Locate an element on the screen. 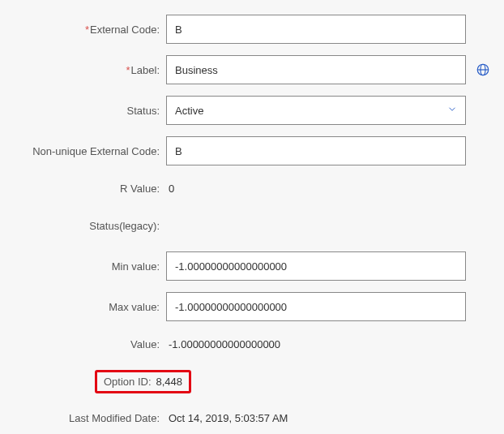 This screenshot has width=504, height=434. status-select-value is located at coordinates (316, 110).